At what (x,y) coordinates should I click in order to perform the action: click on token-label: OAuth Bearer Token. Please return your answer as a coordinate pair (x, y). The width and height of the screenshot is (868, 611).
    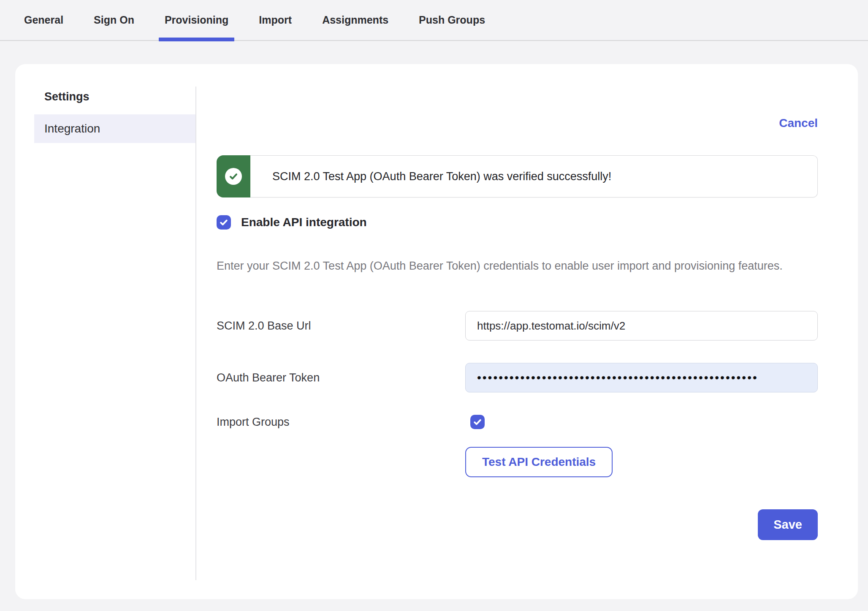
    Looking at the image, I should click on (341, 378).